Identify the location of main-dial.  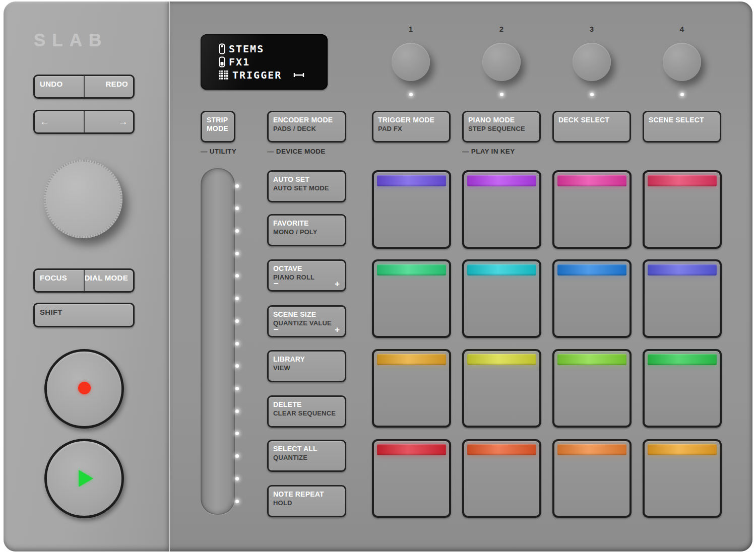
(83, 199).